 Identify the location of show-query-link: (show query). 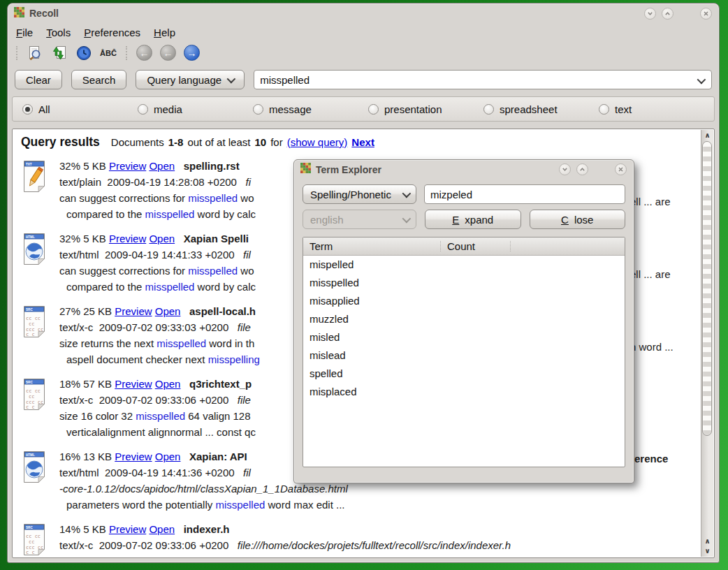
(317, 142).